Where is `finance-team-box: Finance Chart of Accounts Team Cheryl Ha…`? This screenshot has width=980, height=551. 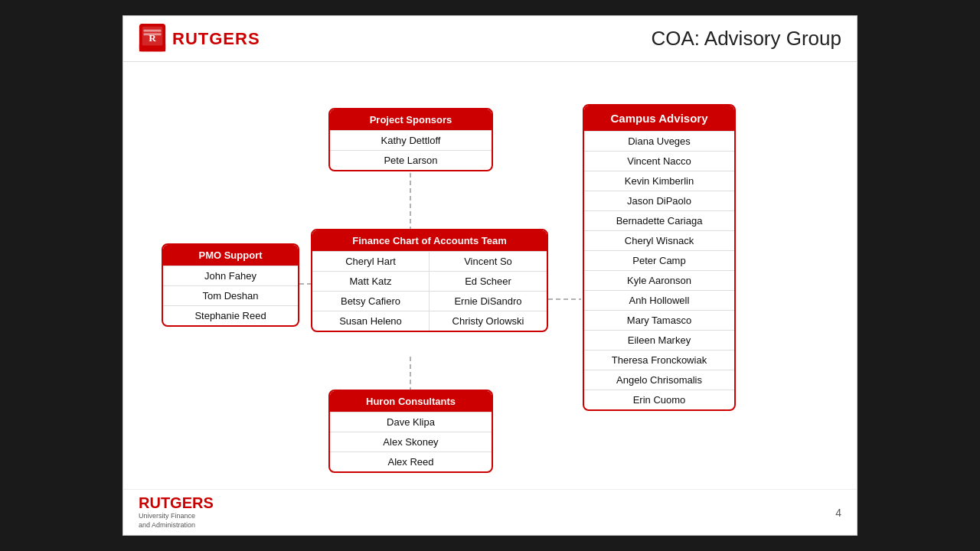 finance-team-box: Finance Chart of Accounts Team Cheryl Ha… is located at coordinates (430, 280).